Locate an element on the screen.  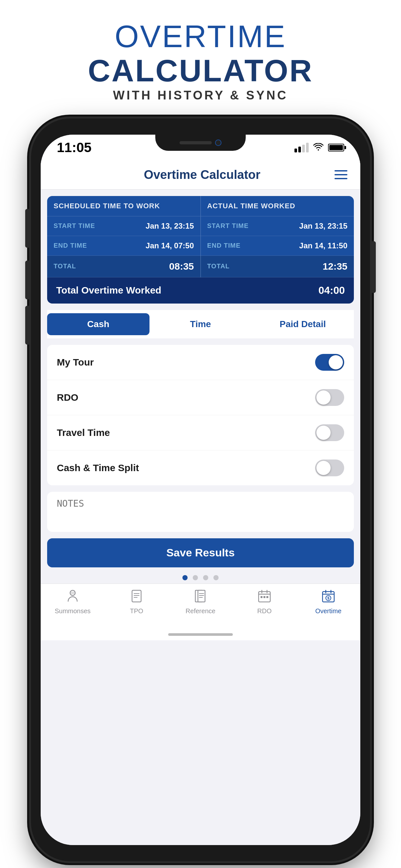
notes-input is located at coordinates (201, 511).